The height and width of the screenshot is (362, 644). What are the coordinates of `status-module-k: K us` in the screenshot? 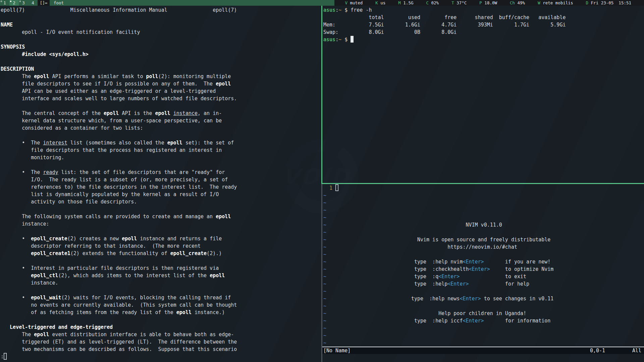 It's located at (380, 3).